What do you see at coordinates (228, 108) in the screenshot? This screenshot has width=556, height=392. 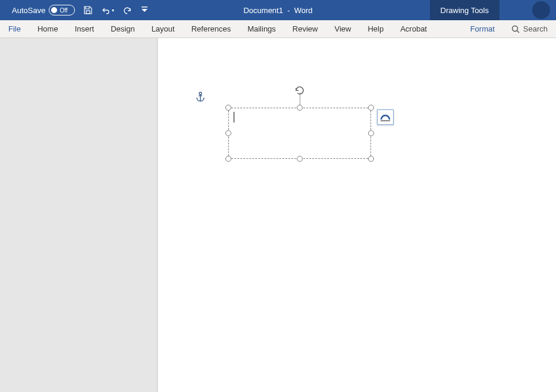 I see `resize-handle-top-left` at bounding box center [228, 108].